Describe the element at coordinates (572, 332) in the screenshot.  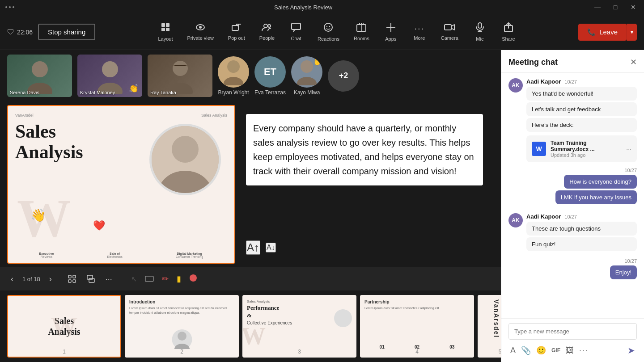
I see `chat-input` at that location.